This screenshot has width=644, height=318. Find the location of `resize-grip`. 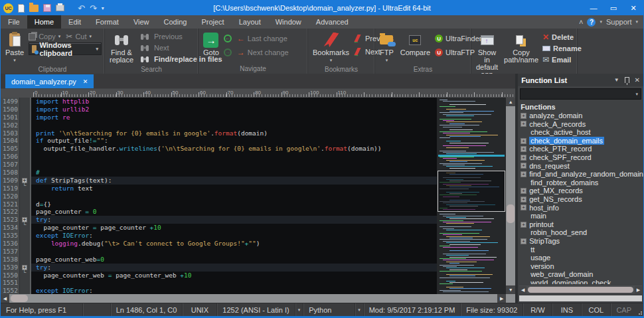

resize-grip is located at coordinates (640, 309).